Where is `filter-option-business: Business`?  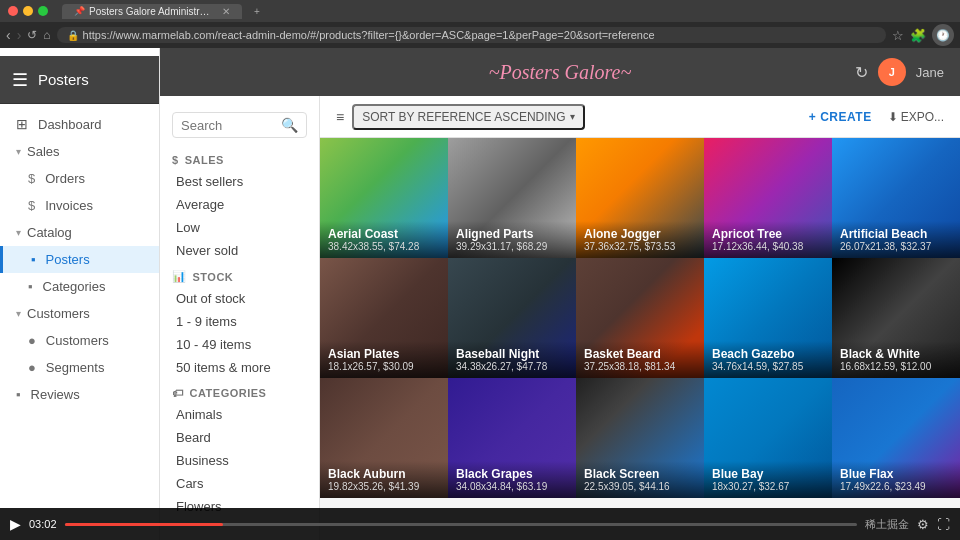
filter-option-business: Business is located at coordinates (240, 460).